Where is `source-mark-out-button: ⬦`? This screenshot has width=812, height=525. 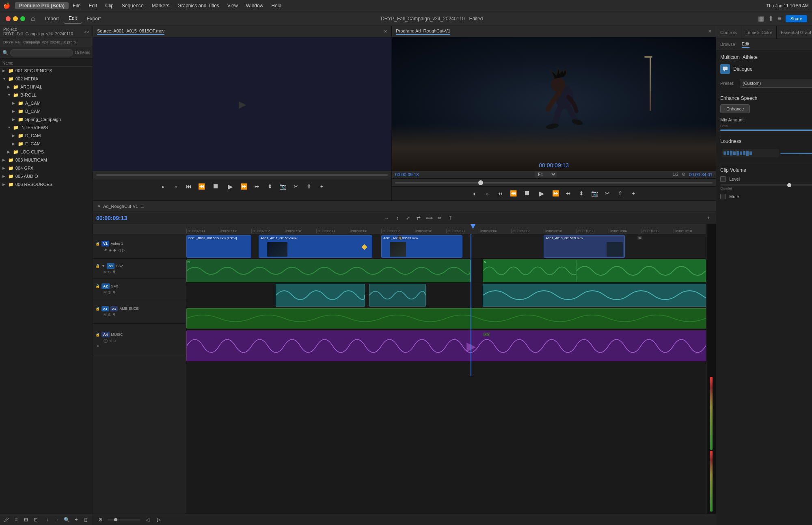
source-mark-out-button: ⬦ is located at coordinates (176, 186).